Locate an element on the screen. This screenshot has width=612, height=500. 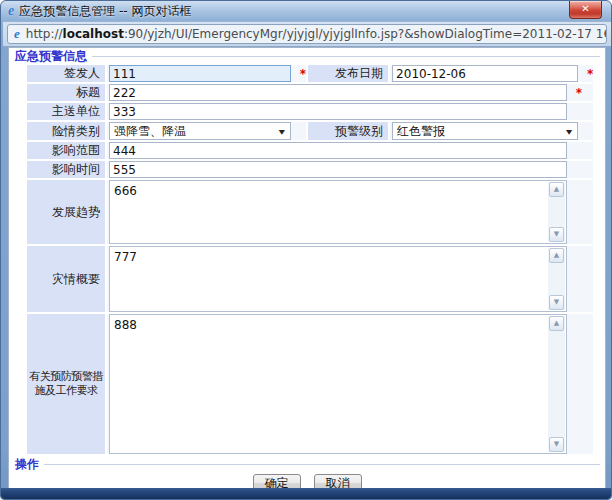
url-path: :90/yjzh/UI/EmergencyMgr/yjyjgl/yjyjglIn… is located at coordinates (366, 34).